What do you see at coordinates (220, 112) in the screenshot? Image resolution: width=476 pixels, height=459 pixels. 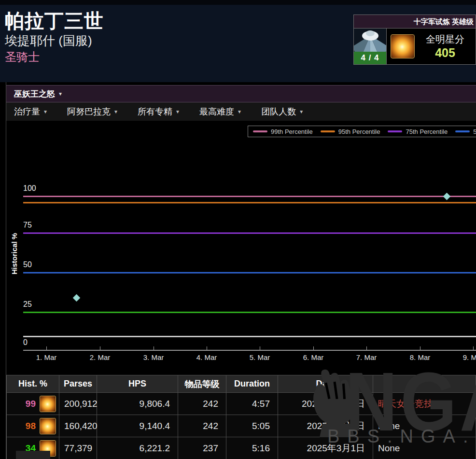 I see `difficulty-dropdown: 最高难度 ▾` at bounding box center [220, 112].